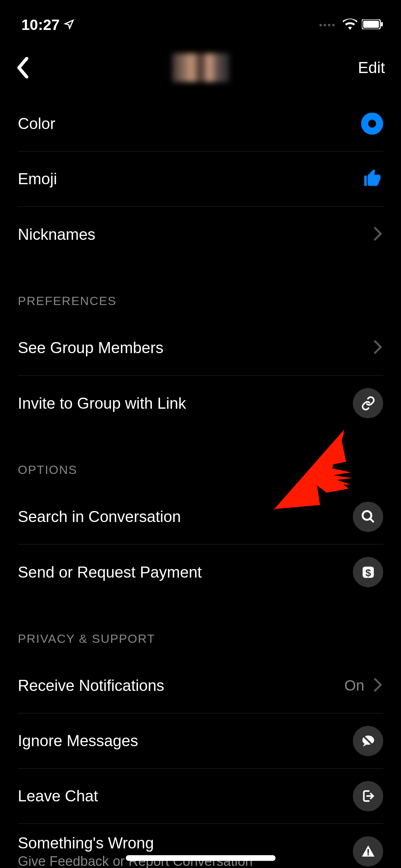  I want to click on notifications-value: On, so click(354, 686).